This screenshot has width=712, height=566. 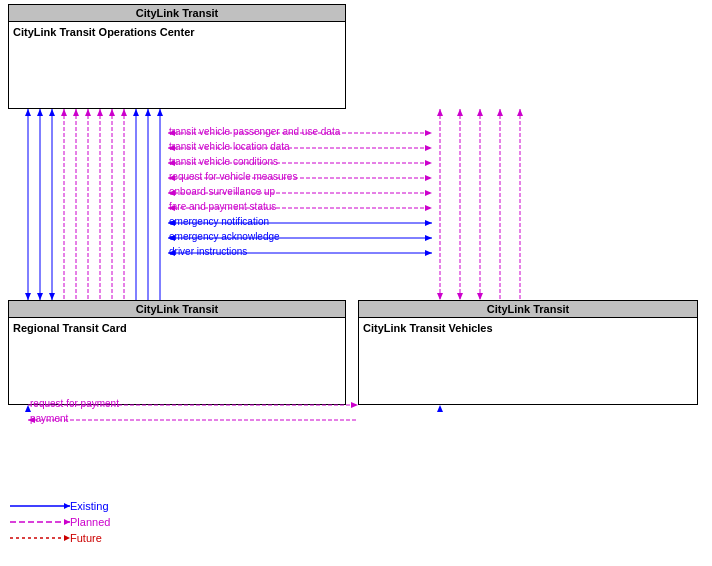 What do you see at coordinates (233, 176) in the screenshot?
I see `label-request-vehicle: request for vehicle measures` at bounding box center [233, 176].